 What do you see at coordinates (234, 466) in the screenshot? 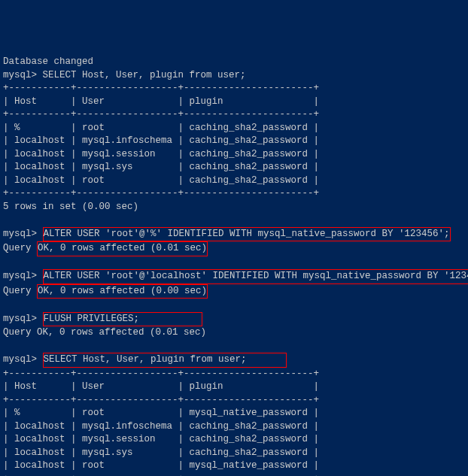
I see `output-line: | localhost | root | mysql_native_passwo…` at bounding box center [234, 466].